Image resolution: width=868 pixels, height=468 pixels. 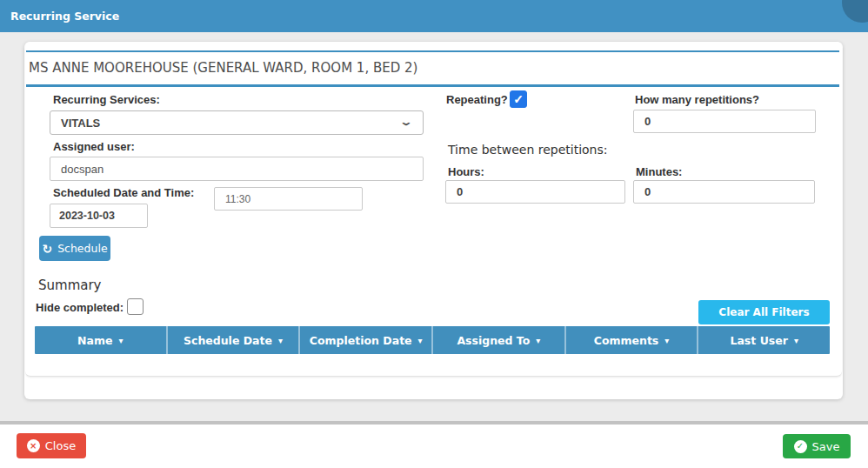 I want to click on repetitions-input, so click(x=724, y=122).